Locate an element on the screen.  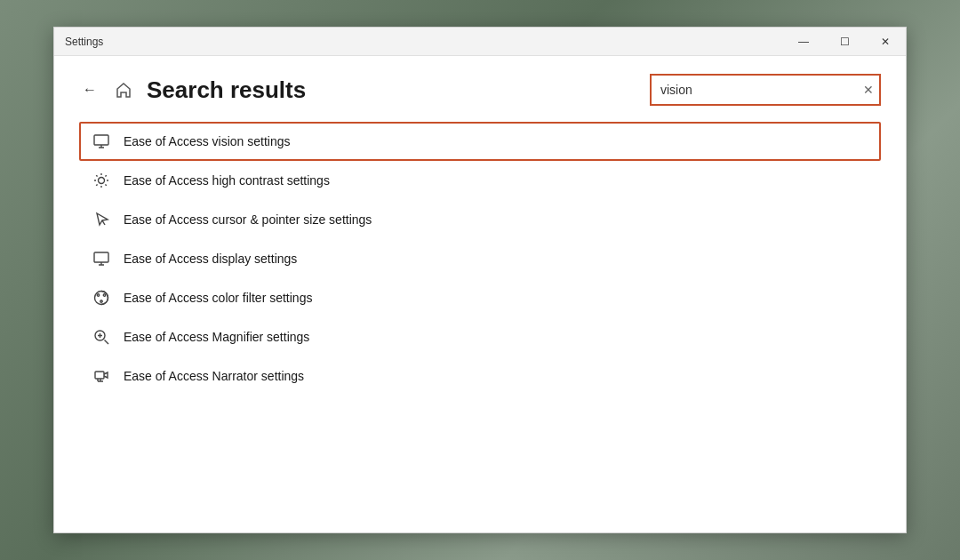
search-clear-button: ✕ is located at coordinates (868, 90).